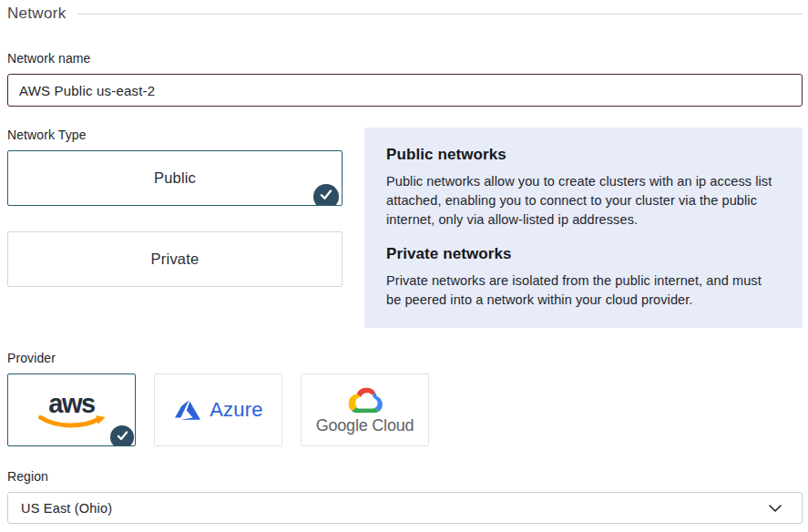 This screenshot has height=532, width=808. Describe the element at coordinates (175, 135) in the screenshot. I see `network-type-label: Network Type` at that location.